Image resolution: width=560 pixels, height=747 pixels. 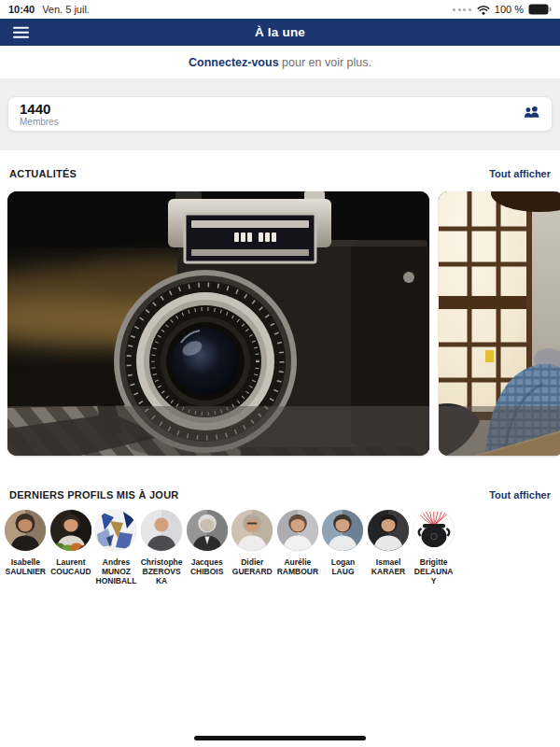 I want to click on members-icon, so click(x=532, y=112).